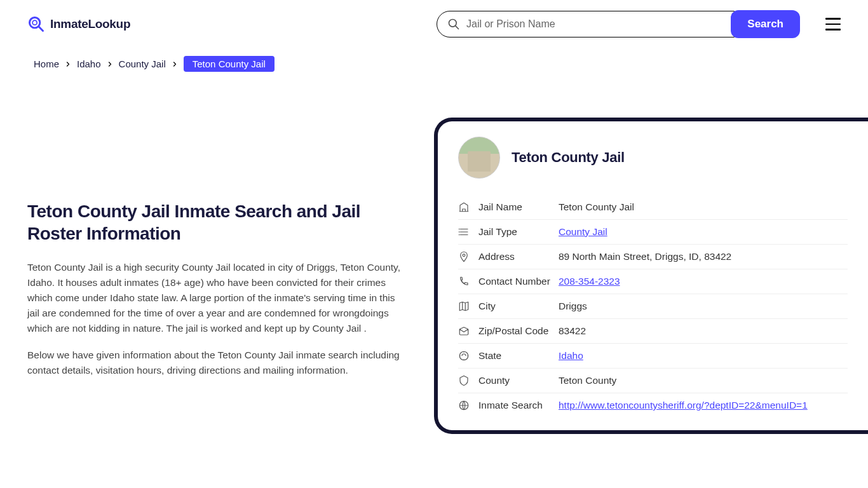 This screenshot has height=488, width=868. I want to click on row-link: County Jail, so click(583, 231).